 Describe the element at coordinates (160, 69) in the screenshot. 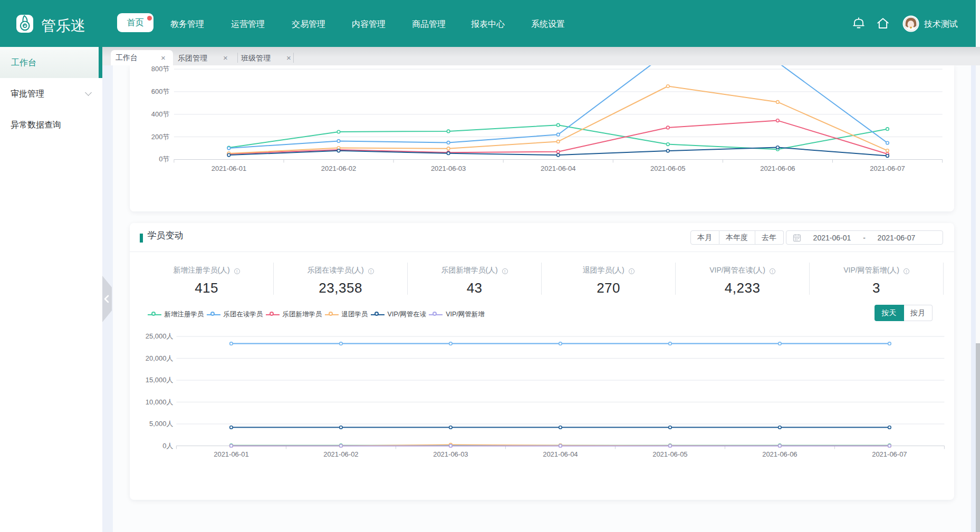

I see `svg-text: 800节` at that location.